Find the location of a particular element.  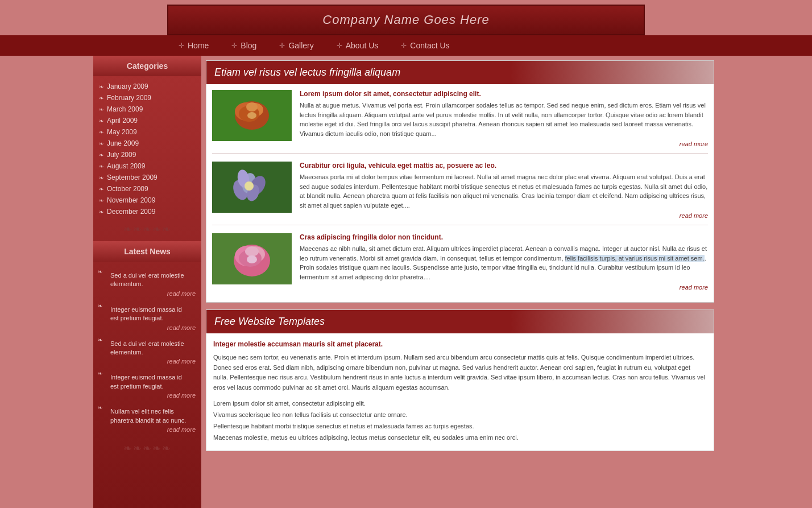

free-list-item: Pellentesque habitant morbi tristique se… is located at coordinates (460, 427).